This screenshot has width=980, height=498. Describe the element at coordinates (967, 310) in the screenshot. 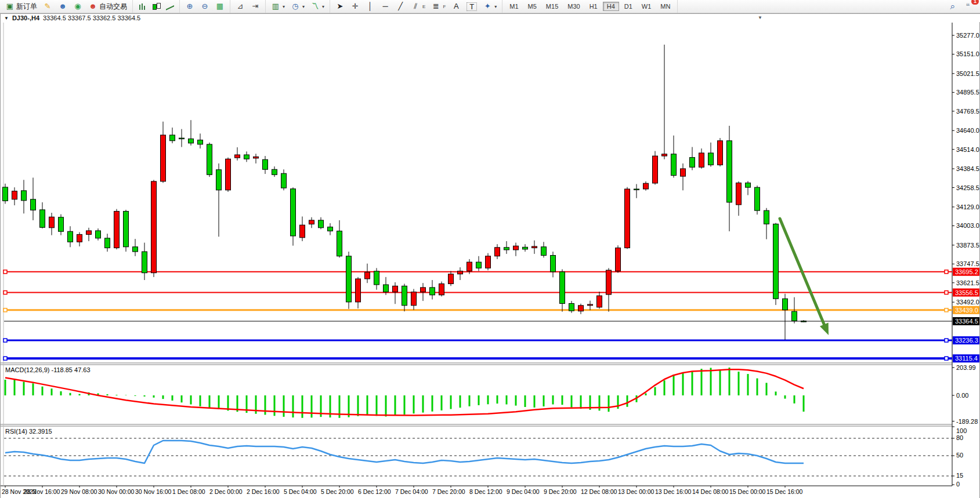

I see `level-price-flag-label: 33439.0` at that location.